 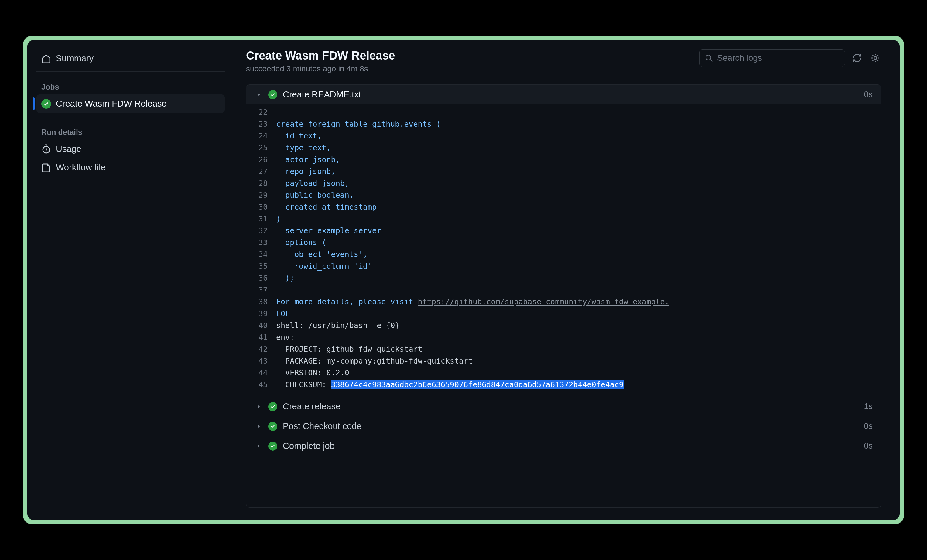 I want to click on line-content: env:, so click(x=285, y=337).